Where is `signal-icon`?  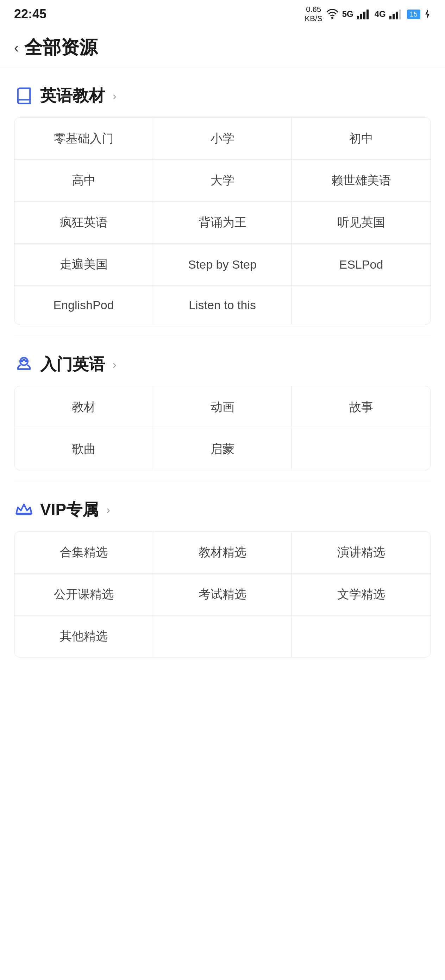 signal-icon is located at coordinates (364, 14).